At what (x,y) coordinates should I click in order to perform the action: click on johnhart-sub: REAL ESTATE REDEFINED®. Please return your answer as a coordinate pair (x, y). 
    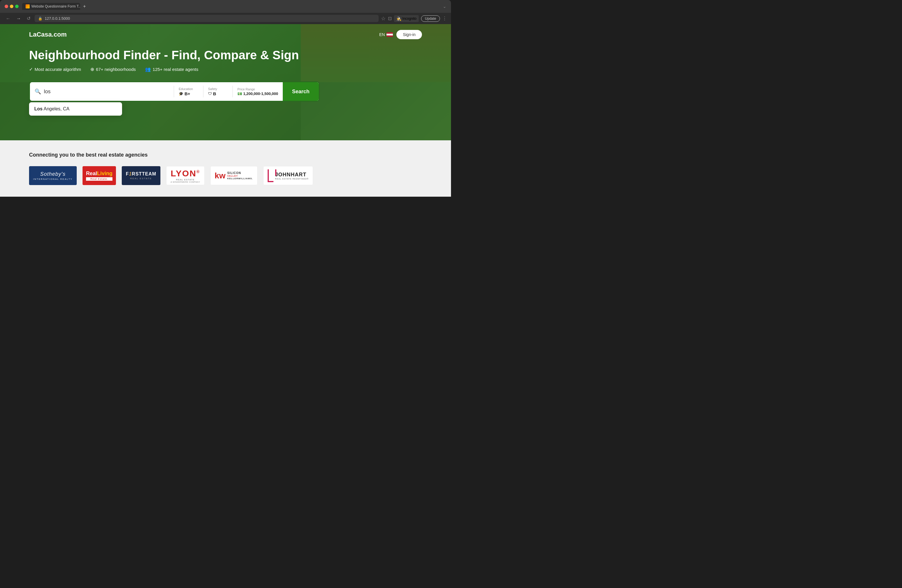
    Looking at the image, I should click on (292, 179).